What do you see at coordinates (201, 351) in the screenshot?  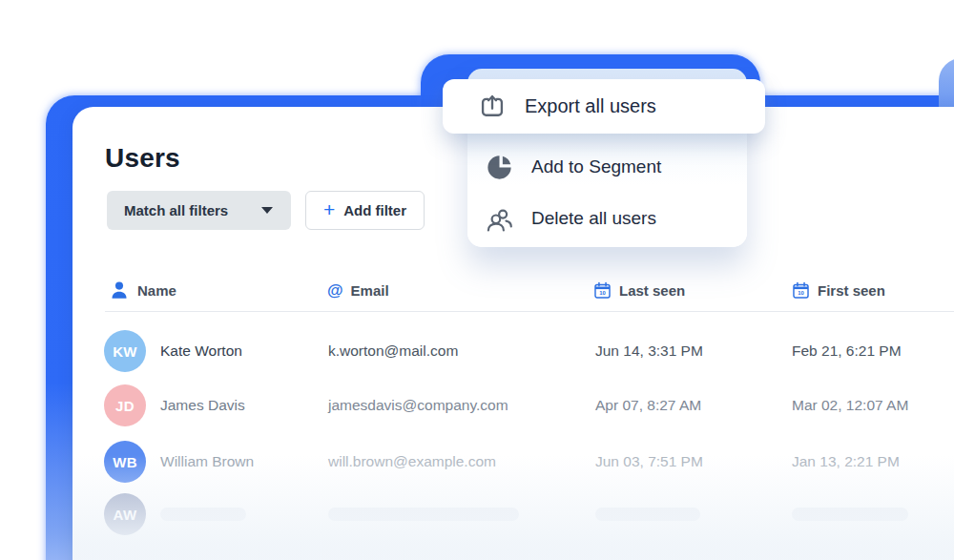 I see `cell-name: Kate Worton` at bounding box center [201, 351].